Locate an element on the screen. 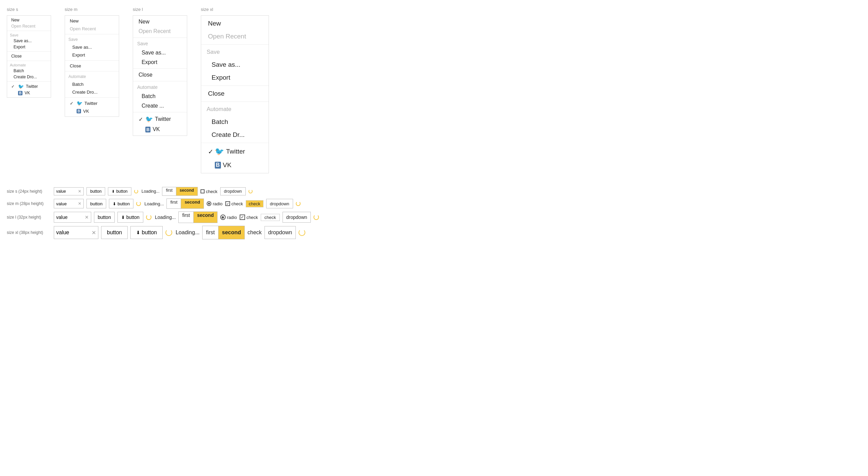 The image size is (868, 476). radio-l: radio is located at coordinates (229, 217).